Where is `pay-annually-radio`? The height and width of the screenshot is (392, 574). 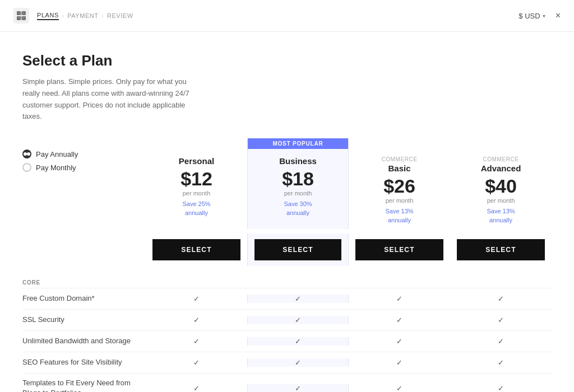
pay-annually-radio is located at coordinates (27, 154).